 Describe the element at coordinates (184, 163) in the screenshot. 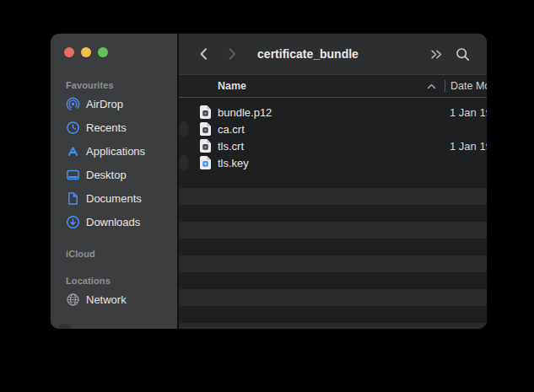

I see `file-row-tls-key: tls.key 1 Jan 19` at that location.